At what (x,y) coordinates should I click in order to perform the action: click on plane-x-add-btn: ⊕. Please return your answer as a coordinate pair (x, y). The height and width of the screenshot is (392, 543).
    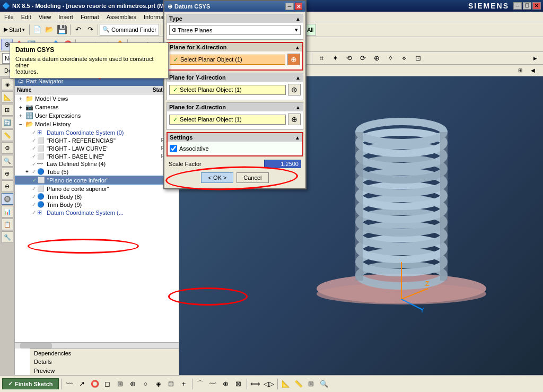
    Looking at the image, I should click on (294, 59).